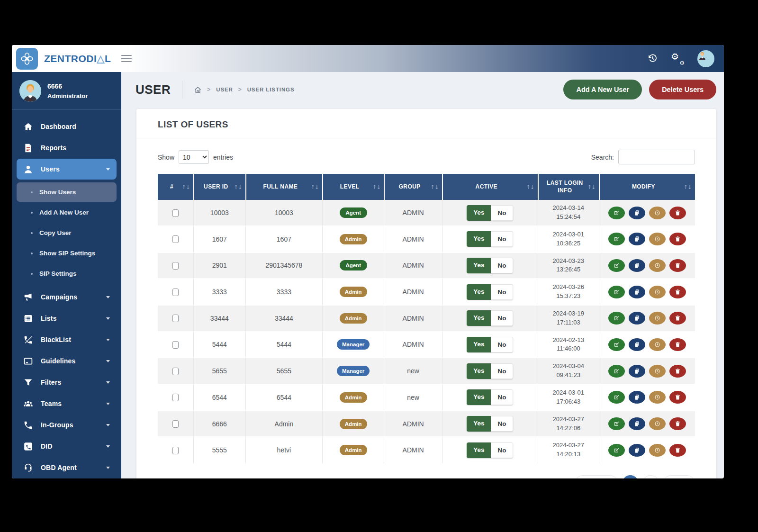  I want to click on column-header-last-login-info: LAST LOGIN INFO↑↓, so click(568, 187).